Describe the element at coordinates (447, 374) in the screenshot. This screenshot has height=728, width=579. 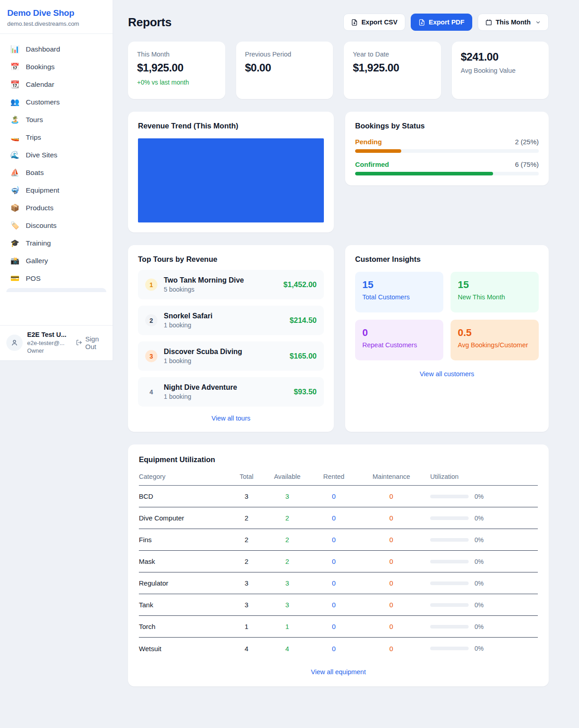
I see `view-all-customers-link: View all customers` at that location.